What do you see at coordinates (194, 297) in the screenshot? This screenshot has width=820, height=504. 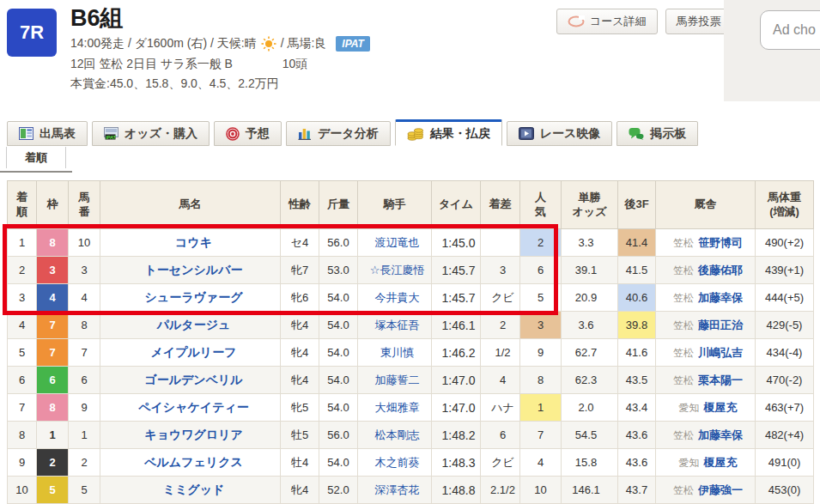 I see `horse-link: シューラヴァーグ` at bounding box center [194, 297].